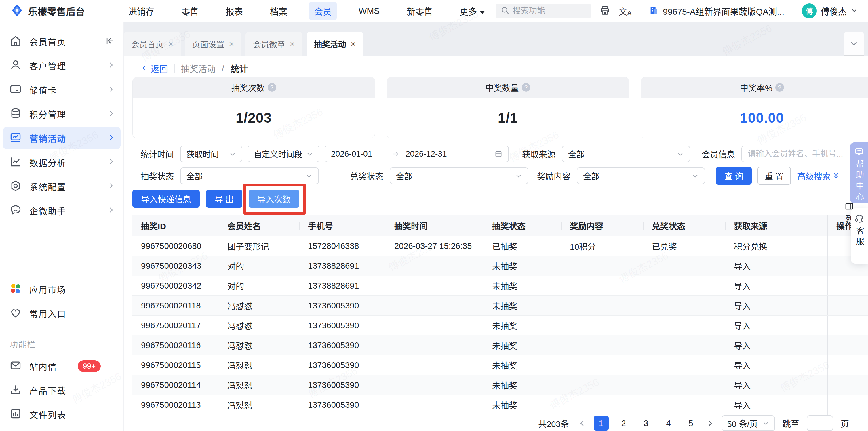  What do you see at coordinates (500, 326) in the screenshot?
I see `table-row: 9967500020117冯怼怼13736005390未抽奖导入` at bounding box center [500, 326].